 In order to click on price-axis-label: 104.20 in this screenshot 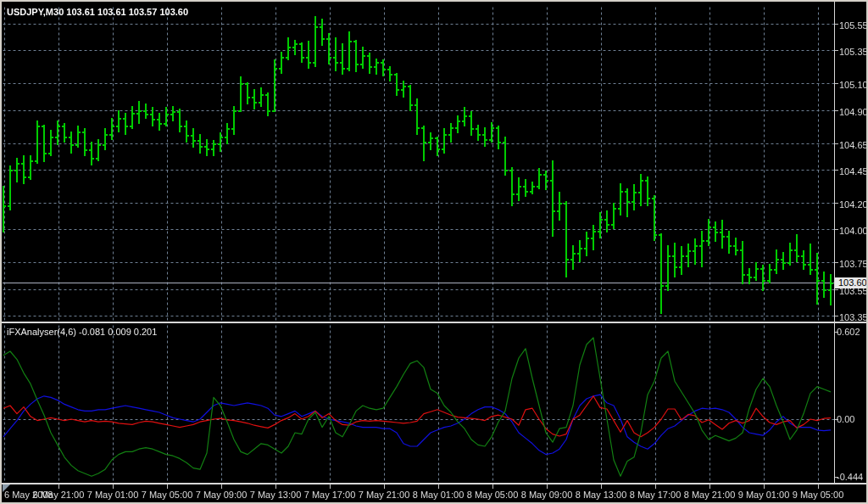, I will do `click(854, 204)`.